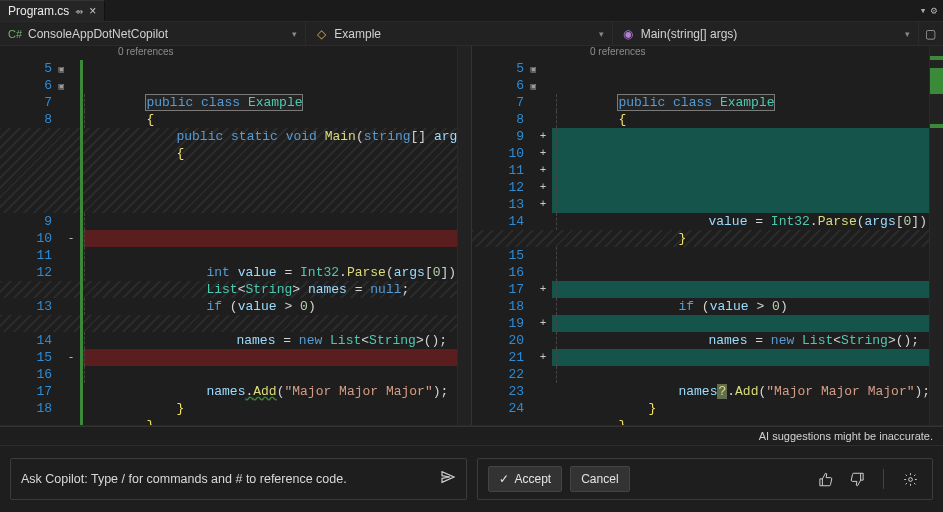 Image resolution: width=943 pixels, height=512 pixels. Describe the element at coordinates (236, 306) in the screenshot. I see `code-line: 13 names = new List<String>();` at that location.